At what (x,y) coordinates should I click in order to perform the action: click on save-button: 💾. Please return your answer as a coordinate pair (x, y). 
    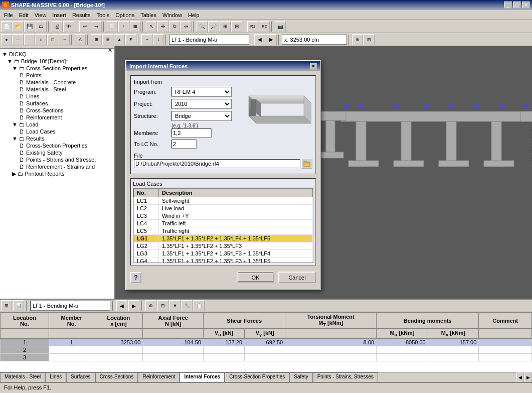
    Looking at the image, I should click on (30, 27).